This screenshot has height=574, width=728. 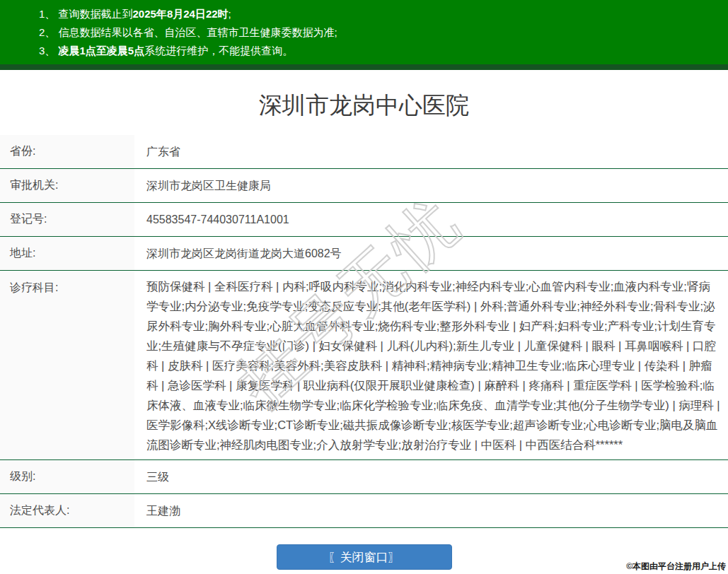 What do you see at coordinates (188, 33) in the screenshot?
I see `notice-line-2-text: 2、 信息数据结果以各省、自治区、直辖市卫生健康委数据为准;` at bounding box center [188, 33].